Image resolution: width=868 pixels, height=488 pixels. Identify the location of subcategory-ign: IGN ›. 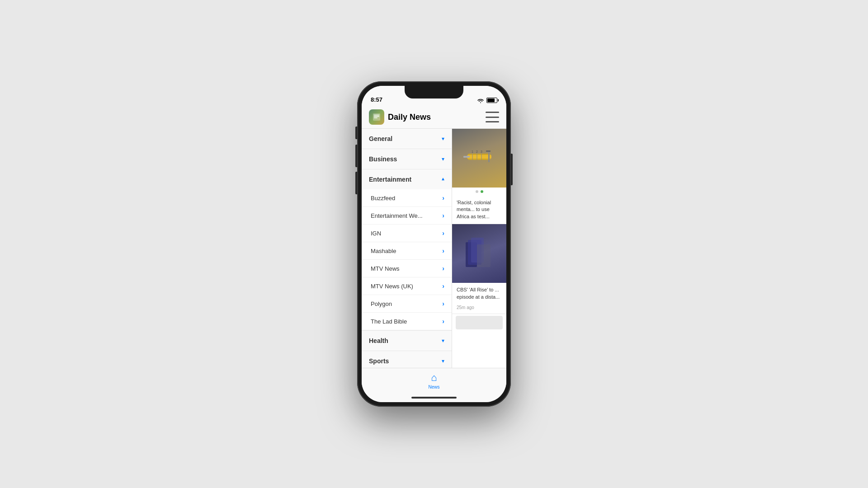
(407, 233).